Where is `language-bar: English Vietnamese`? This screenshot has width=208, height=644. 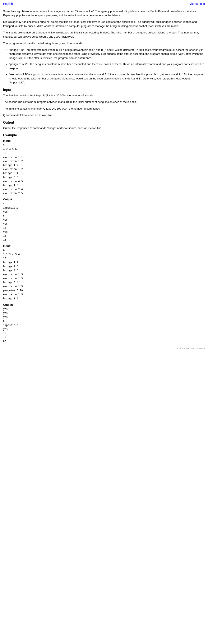 language-bar: English Vietnamese is located at coordinates (104, 4).